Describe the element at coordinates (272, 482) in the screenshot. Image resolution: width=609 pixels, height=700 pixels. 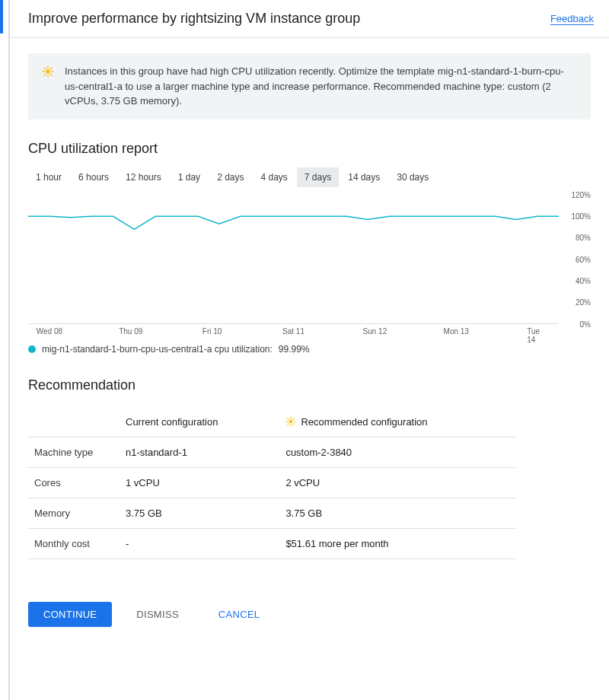
I see `table-row: Cores1 vCPU2 vCPU` at that location.